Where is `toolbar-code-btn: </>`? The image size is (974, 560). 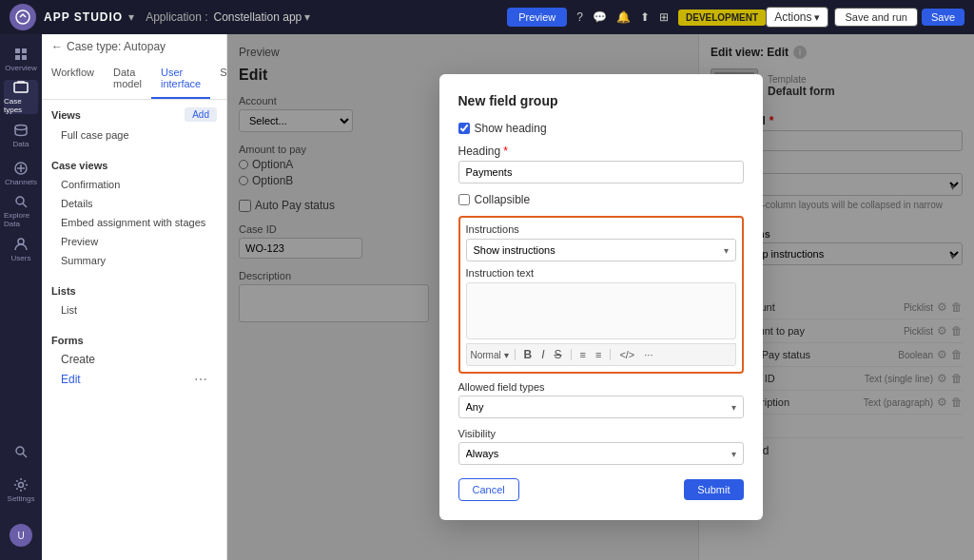
toolbar-code-btn: </> is located at coordinates (627, 355).